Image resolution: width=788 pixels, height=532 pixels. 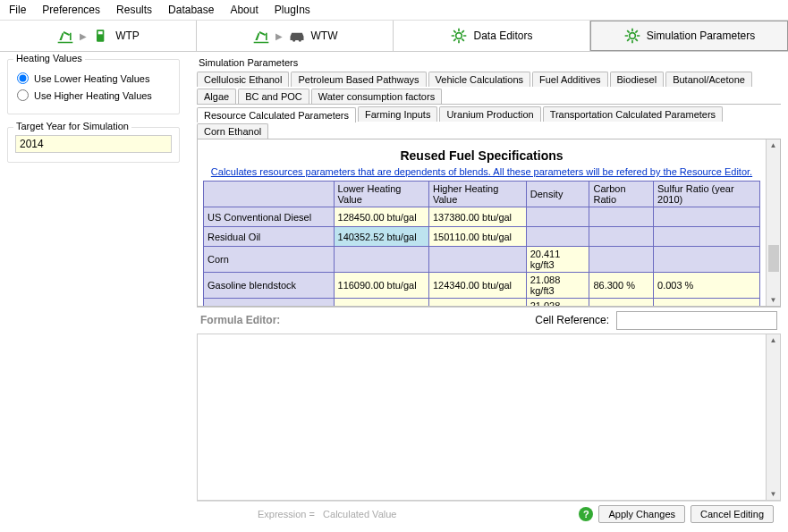 I want to click on tab-butanol-acetone: Butanol/Acetone, so click(x=708, y=79).